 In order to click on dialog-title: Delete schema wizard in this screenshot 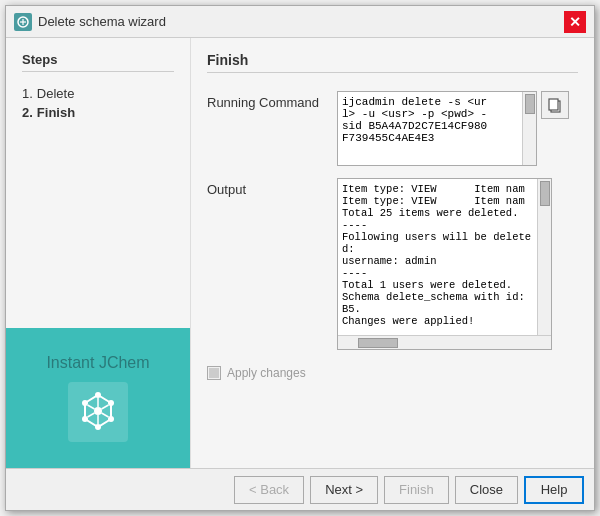, I will do `click(102, 22)`.